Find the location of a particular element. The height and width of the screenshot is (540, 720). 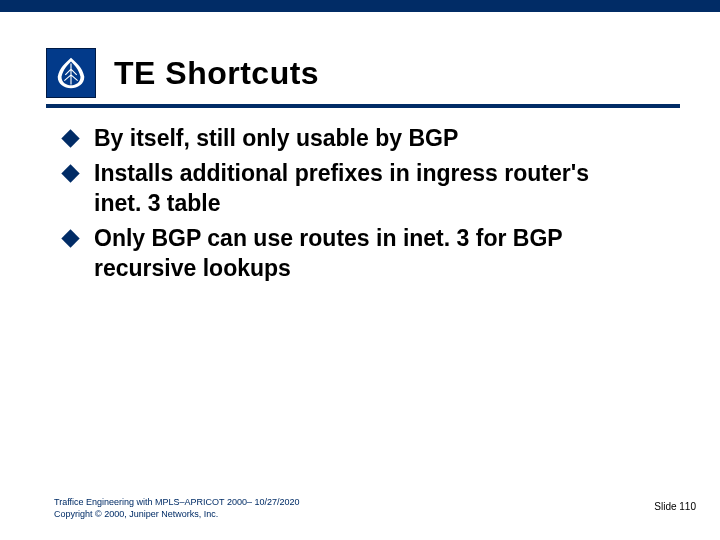

slide-header: TE Shortcuts is located at coordinates (363, 78).